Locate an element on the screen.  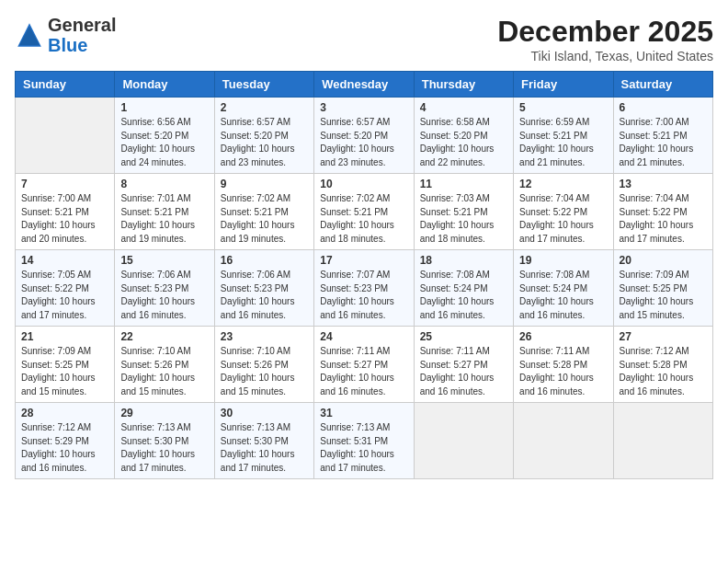
day-info: Sunrise: 7:03 AM Sunset: 5:21 PM Dayligh… is located at coordinates (463, 219).